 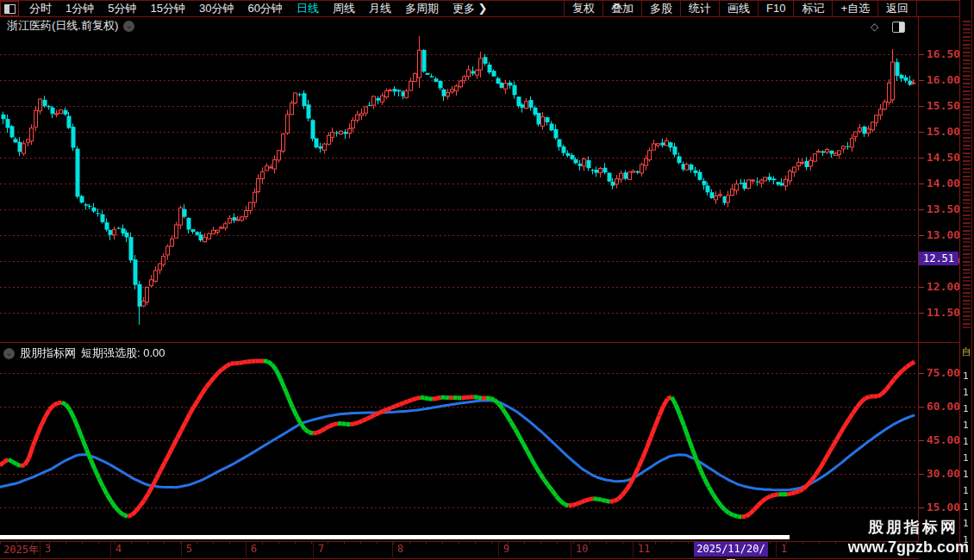 I want to click on period-tab: 5分钟, so click(x=122, y=9).